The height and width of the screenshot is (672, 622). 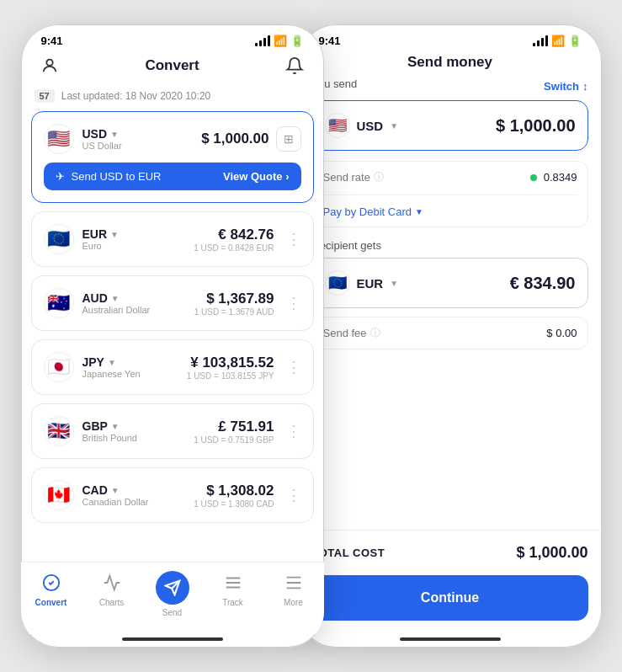 I want to click on cad-more-icon: ⋮, so click(x=291, y=495).